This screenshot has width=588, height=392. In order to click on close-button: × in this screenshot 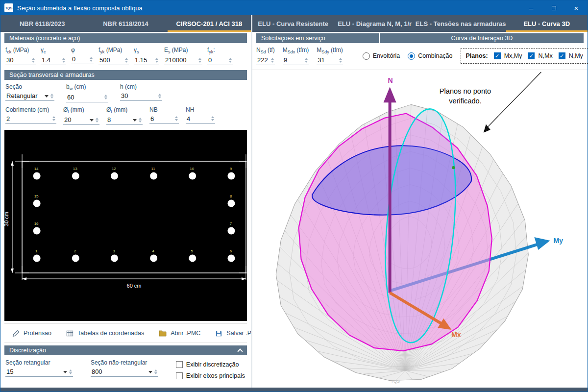, I will do `click(576, 8)`.